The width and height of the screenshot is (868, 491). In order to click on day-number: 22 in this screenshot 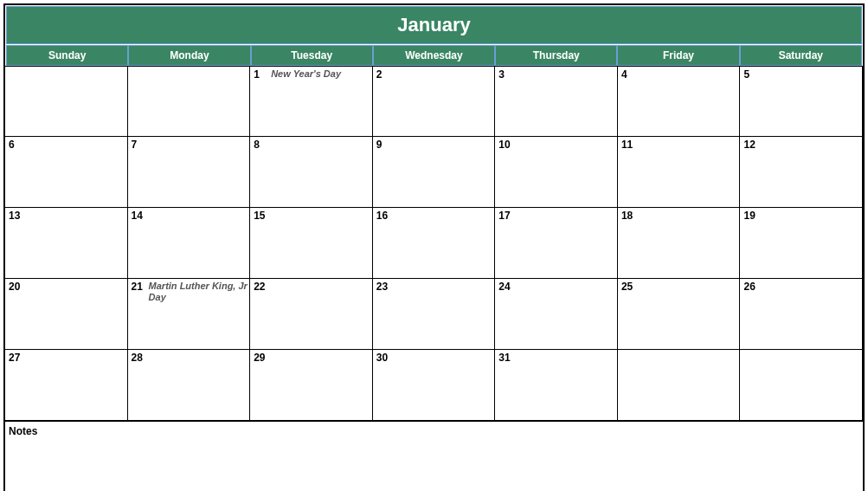, I will do `click(260, 287)`.